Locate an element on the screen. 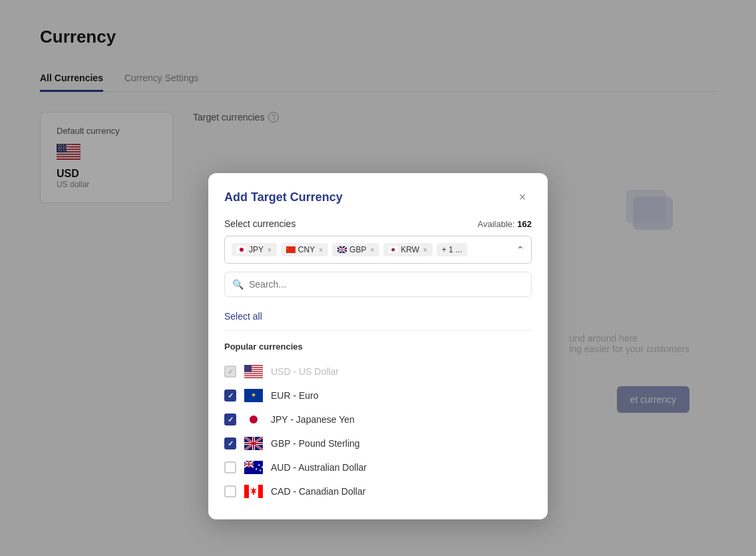 The image size is (756, 556). tag-cny: CNY × is located at coordinates (305, 250).